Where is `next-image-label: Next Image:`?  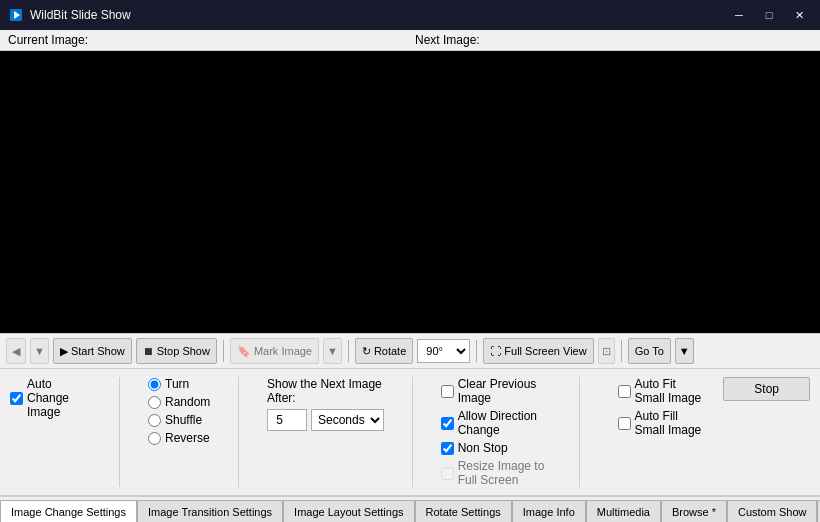
next-image-label: Next Image: is located at coordinates (608, 40).